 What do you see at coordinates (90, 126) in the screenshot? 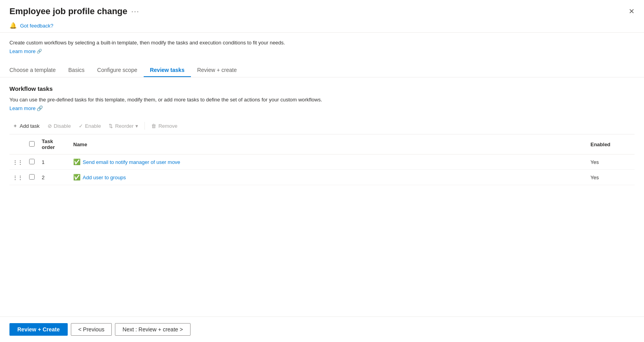
I see `enable-button: ✓ Enable` at bounding box center [90, 126].